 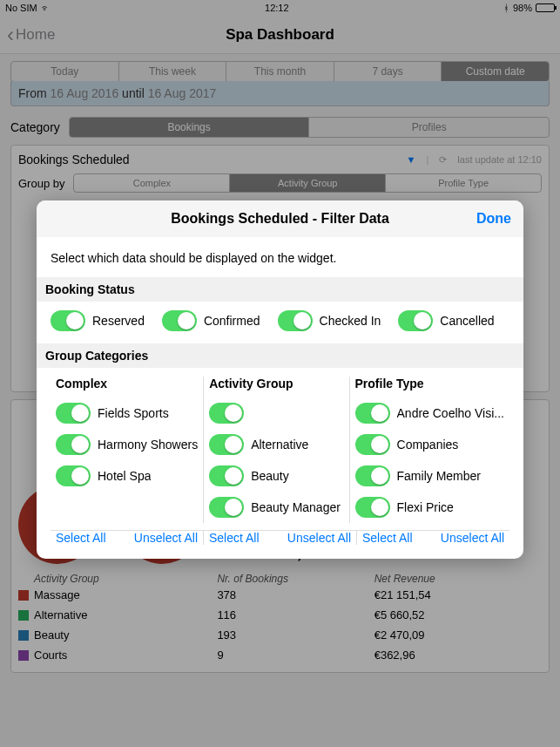 What do you see at coordinates (133, 413) in the screenshot?
I see `option-label: Fields Sports` at bounding box center [133, 413].